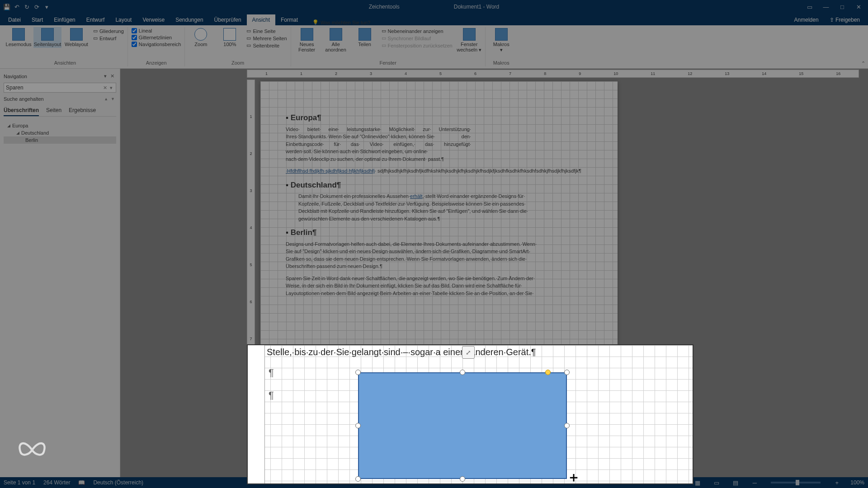 The height and width of the screenshot is (488, 868). What do you see at coordinates (859, 7) in the screenshot?
I see `close-icon: ✕` at bounding box center [859, 7].